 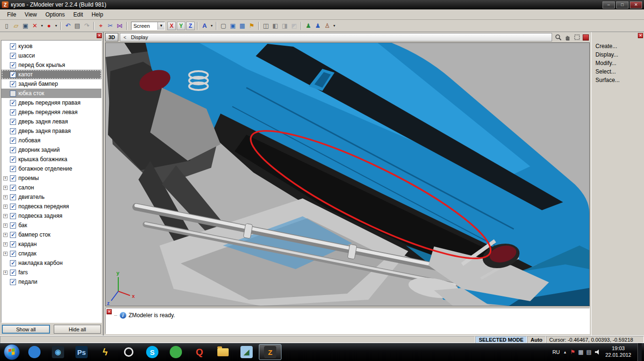 What do you see at coordinates (327, 26) in the screenshot?
I see `character-bones-icon: ♙` at bounding box center [327, 26].